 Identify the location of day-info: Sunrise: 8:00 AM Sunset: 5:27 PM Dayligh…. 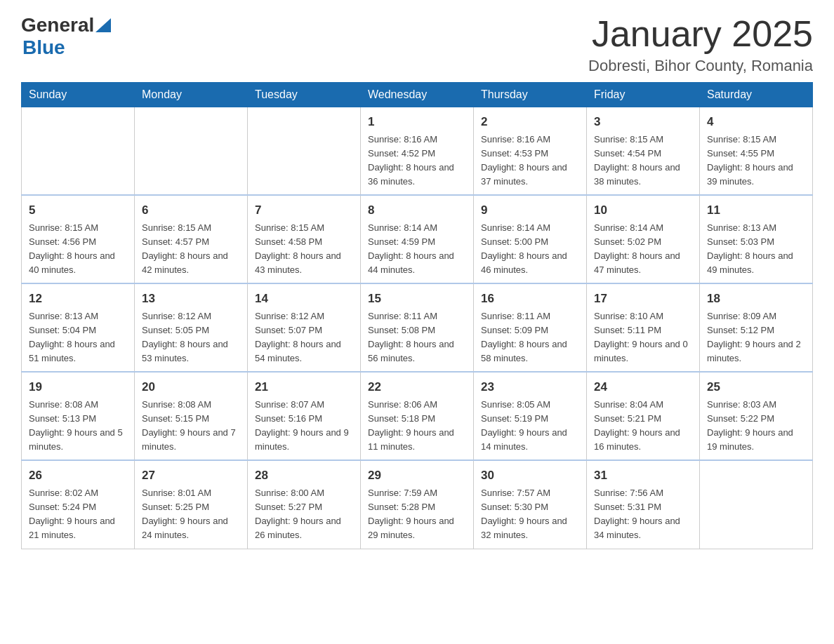
(304, 515).